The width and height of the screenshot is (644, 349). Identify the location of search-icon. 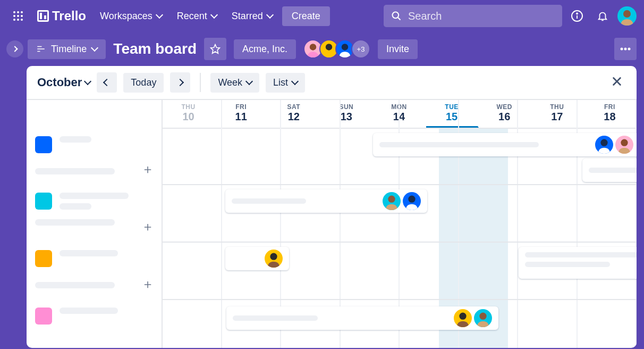
(396, 16).